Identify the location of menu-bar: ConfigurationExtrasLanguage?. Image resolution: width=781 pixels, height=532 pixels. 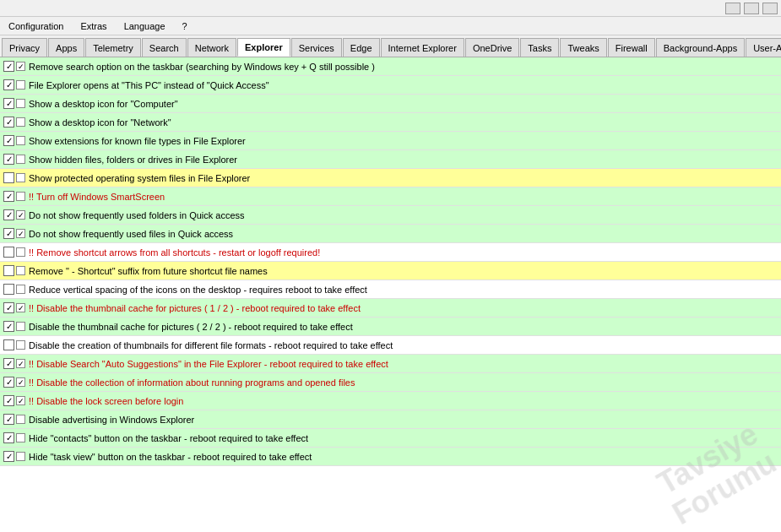
(390, 26).